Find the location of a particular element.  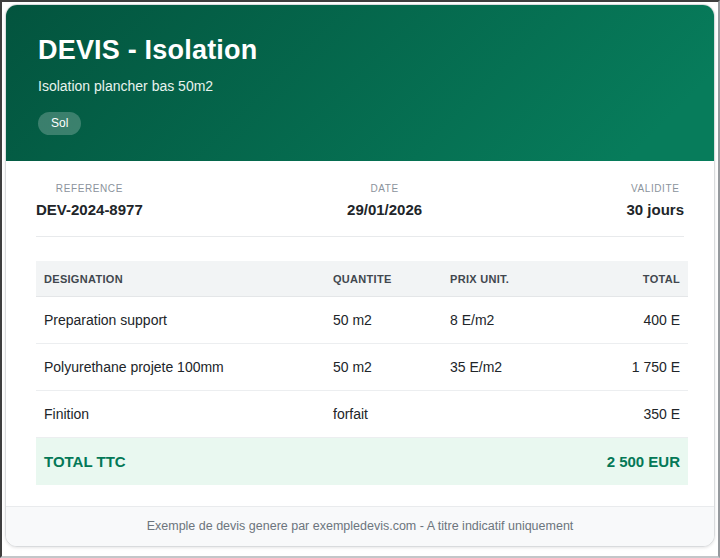

cell-prix-unit: 35 E/m2 is located at coordinates (517, 368).